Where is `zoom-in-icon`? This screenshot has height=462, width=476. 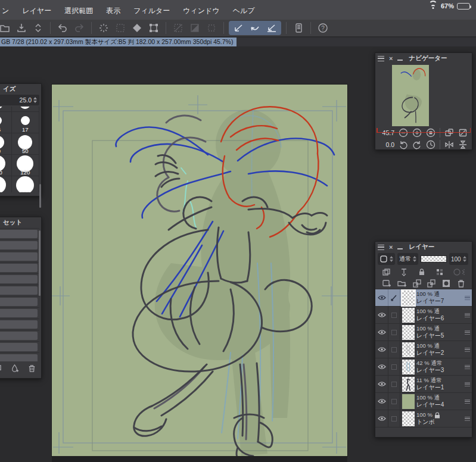
zoom-in-icon is located at coordinates (417, 133).